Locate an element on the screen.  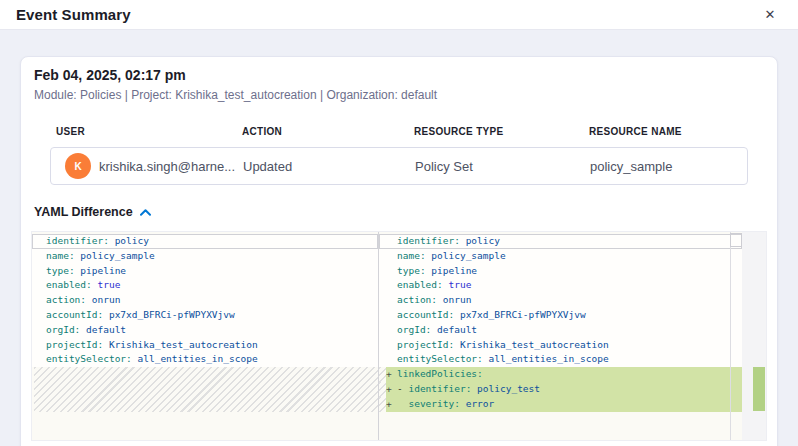
user-cell: K krishika.singh@harne... is located at coordinates (154, 166).